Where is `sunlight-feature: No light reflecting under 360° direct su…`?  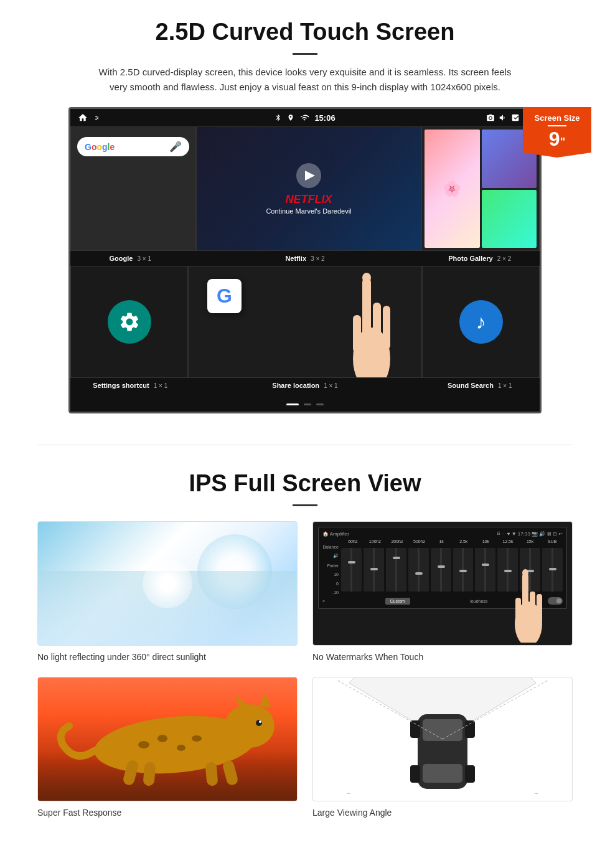 sunlight-feature: No light reflecting under 360° direct su… is located at coordinates (167, 592).